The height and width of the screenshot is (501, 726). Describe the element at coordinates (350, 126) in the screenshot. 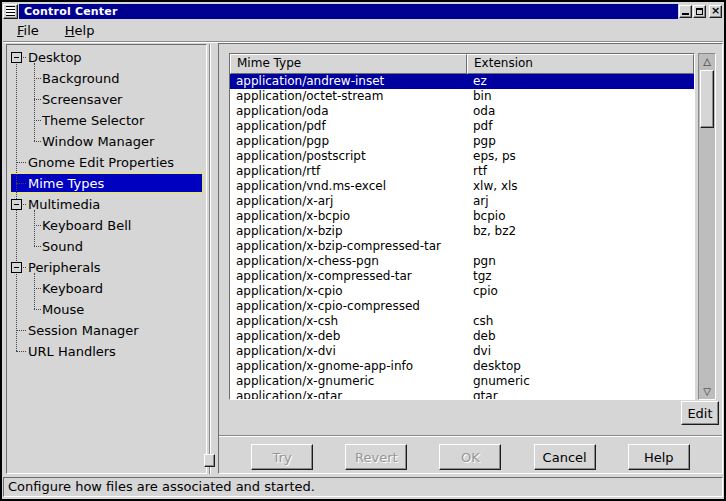

I see `mime-type-cell: application/pdf` at that location.